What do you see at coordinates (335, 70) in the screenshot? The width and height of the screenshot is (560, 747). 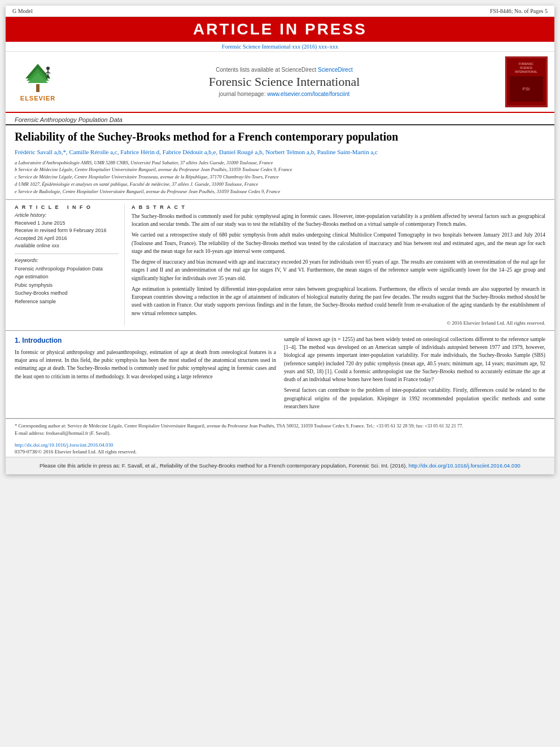 I see `sciencedirect-link: ScienceDirect` at bounding box center [335, 70].